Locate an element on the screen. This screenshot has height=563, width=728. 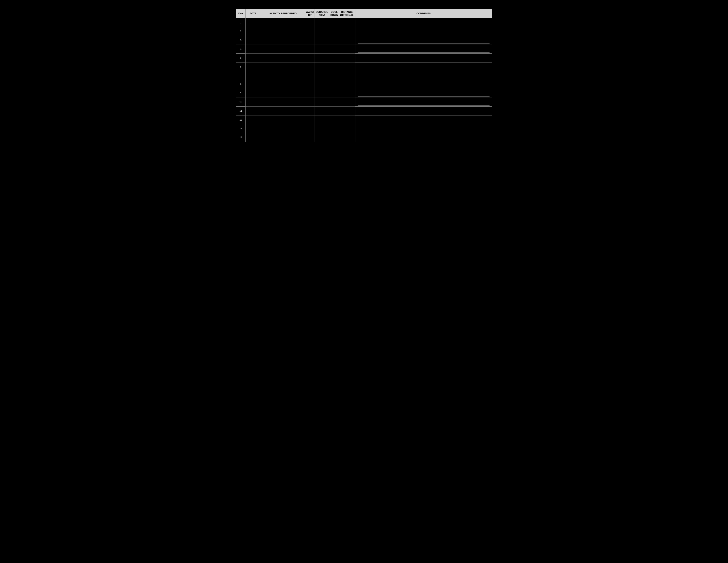
day-cell: 6 is located at coordinates (241, 67).